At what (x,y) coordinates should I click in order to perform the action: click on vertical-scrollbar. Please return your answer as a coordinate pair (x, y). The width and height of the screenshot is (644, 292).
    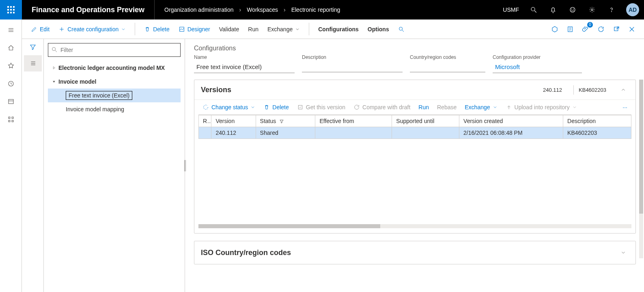
    Looking at the image, I should click on (641, 169).